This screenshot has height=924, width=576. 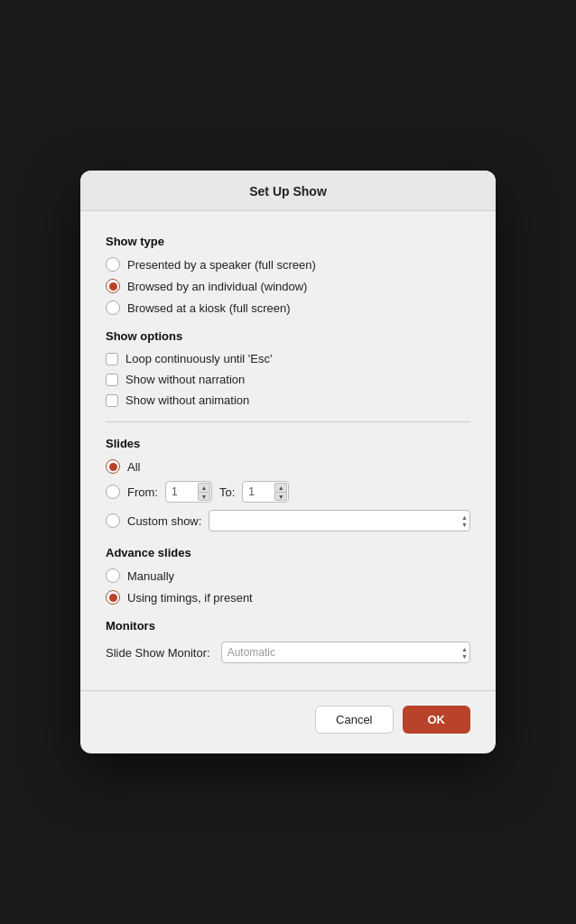 I want to click on monitor-select: Automatic, so click(x=346, y=652).